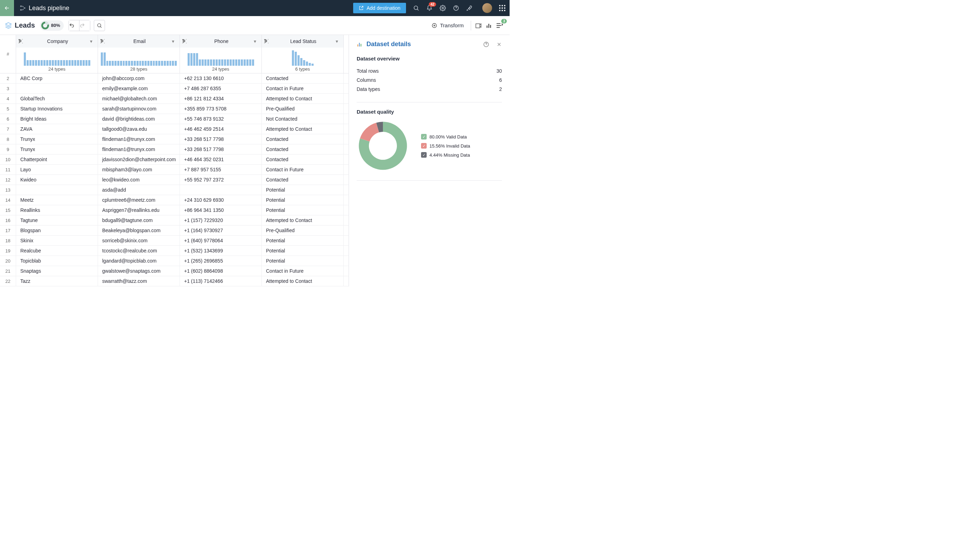 Image resolution: width=980 pixels, height=558 pixels. What do you see at coordinates (221, 89) in the screenshot?
I see `cell-phone: +7 486 287 6355` at bounding box center [221, 89].